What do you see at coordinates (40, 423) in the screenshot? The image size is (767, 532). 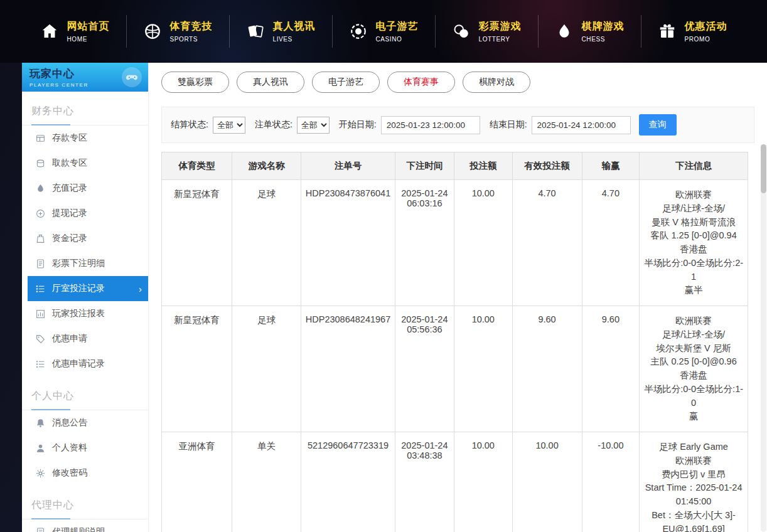 I see `message-icon` at bounding box center [40, 423].